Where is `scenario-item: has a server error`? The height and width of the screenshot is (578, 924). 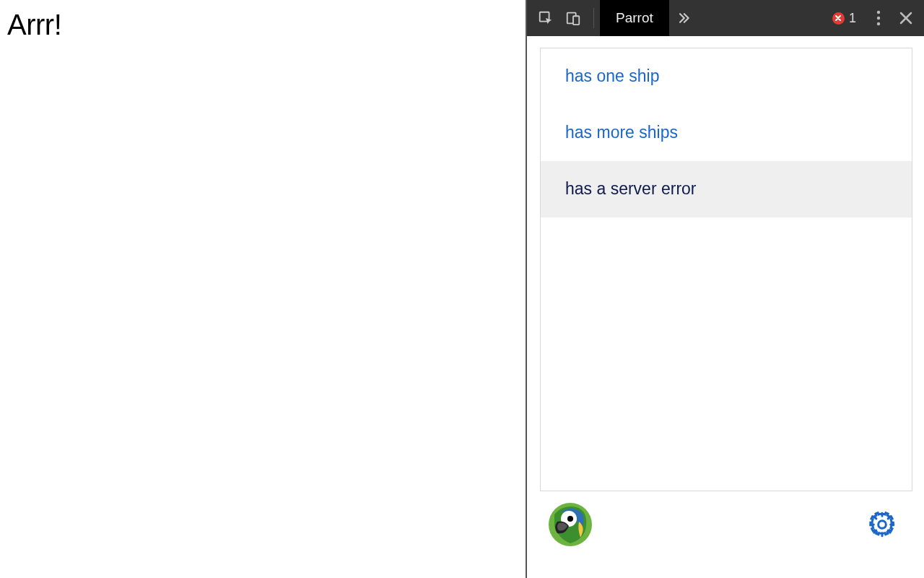 scenario-item: has a server error is located at coordinates (726, 189).